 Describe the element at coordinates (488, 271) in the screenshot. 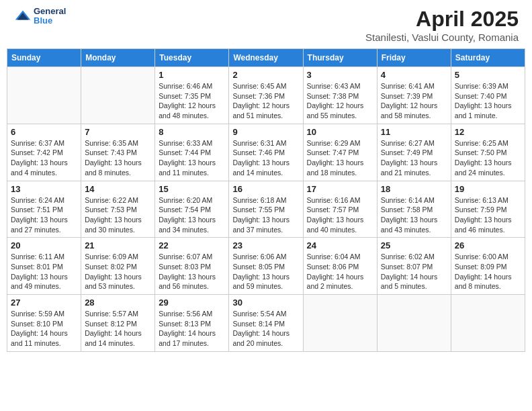

I see `day-info: Sunrise: 6:00 AMSunset: 8:09 PMDaylight:…` at that location.